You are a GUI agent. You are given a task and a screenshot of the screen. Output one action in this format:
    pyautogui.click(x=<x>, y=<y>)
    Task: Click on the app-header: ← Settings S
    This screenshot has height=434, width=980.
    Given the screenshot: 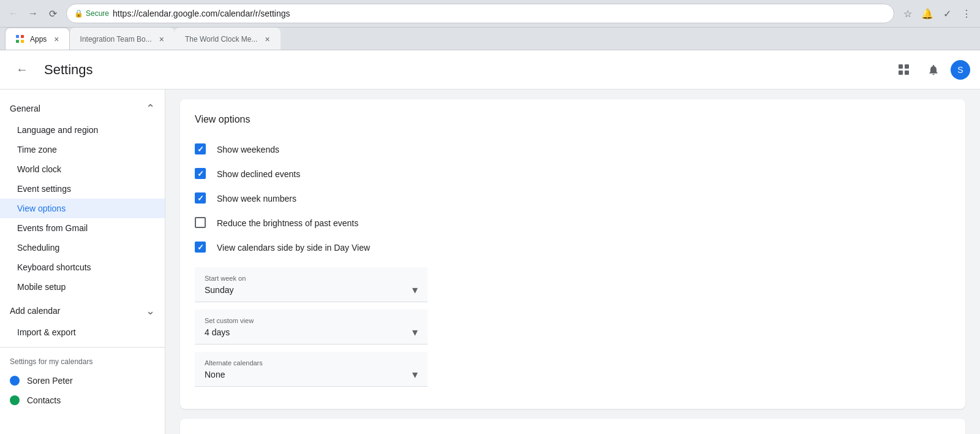 What is the action you would take?
    pyautogui.click(x=490, y=70)
    